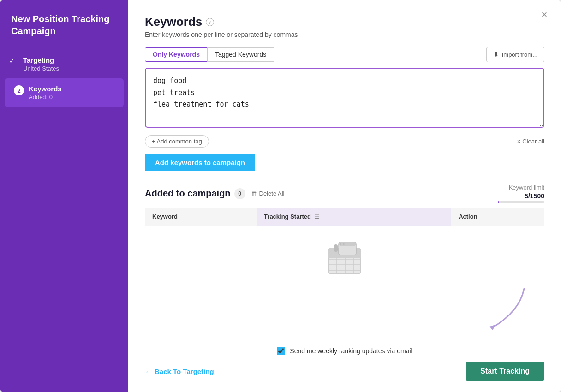 This screenshot has width=561, height=392. I want to click on targeting-label: Targeting, so click(41, 60).